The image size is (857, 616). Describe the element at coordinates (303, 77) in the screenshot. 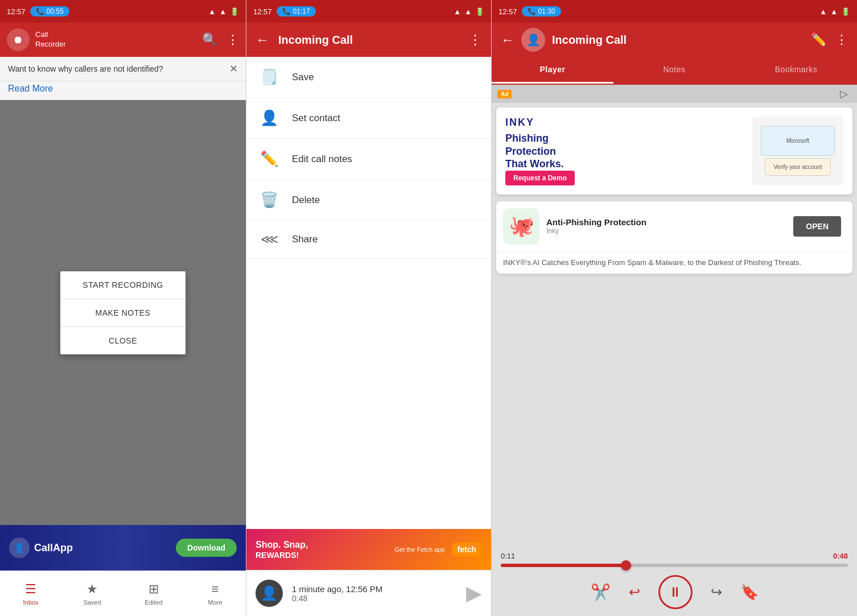

I see `save-label: Save` at that location.